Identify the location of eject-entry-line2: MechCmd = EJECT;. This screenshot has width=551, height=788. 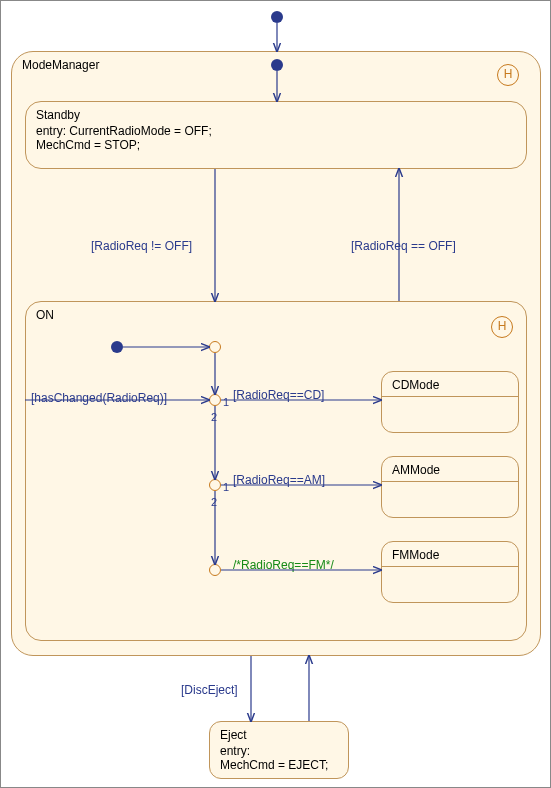
(274, 765).